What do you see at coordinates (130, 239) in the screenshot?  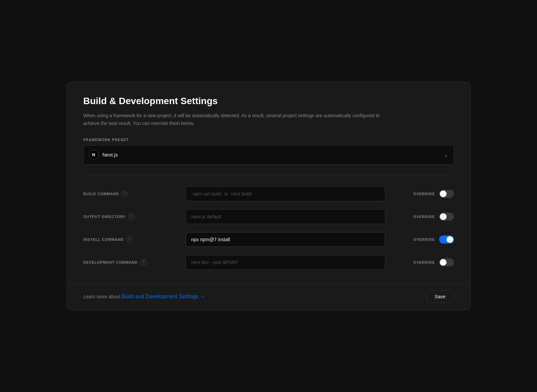 I see `install-command-label-group: INSTALL COMMAND ?` at bounding box center [130, 239].